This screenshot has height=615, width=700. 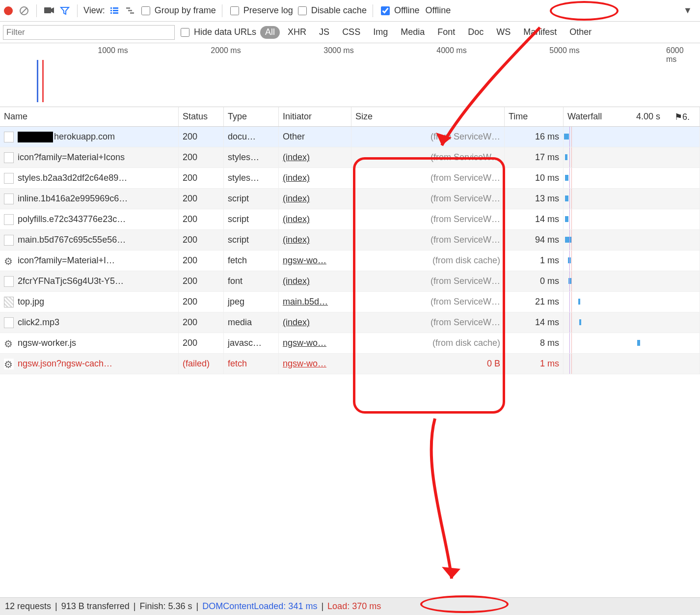 I want to click on group-by-frame-checkbox: Group by frame, so click(x=178, y=11).